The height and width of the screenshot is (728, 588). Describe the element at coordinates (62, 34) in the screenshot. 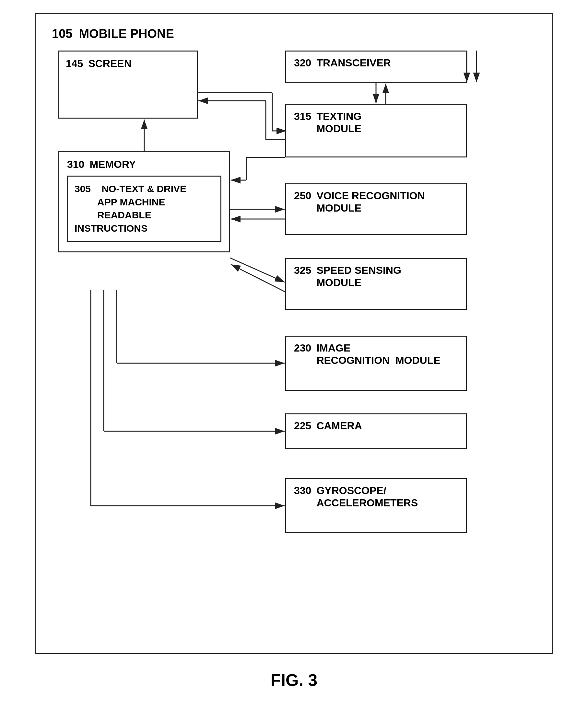

I see `outer-ref: 105` at that location.